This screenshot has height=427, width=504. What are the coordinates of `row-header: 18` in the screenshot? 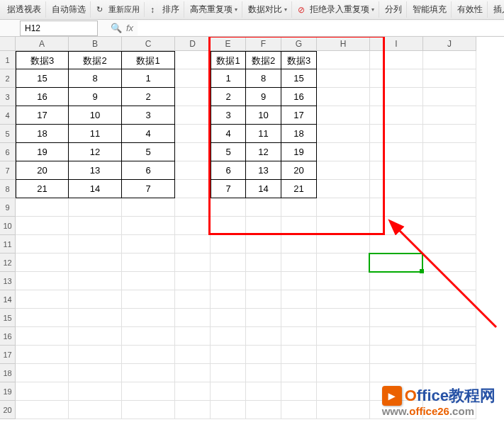 It's located at (8, 373).